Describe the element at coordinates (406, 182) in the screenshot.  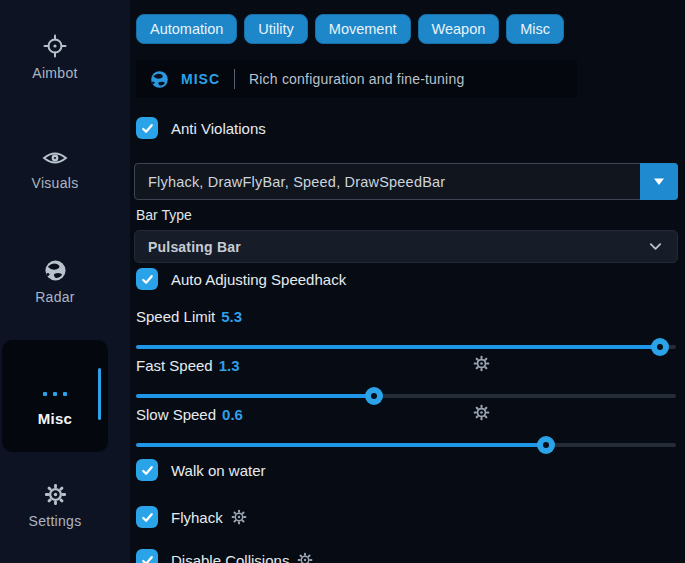
I see `violations-multiselect: Flyhack, DrawFlyBar, Speed, DrawSpeedBar` at that location.